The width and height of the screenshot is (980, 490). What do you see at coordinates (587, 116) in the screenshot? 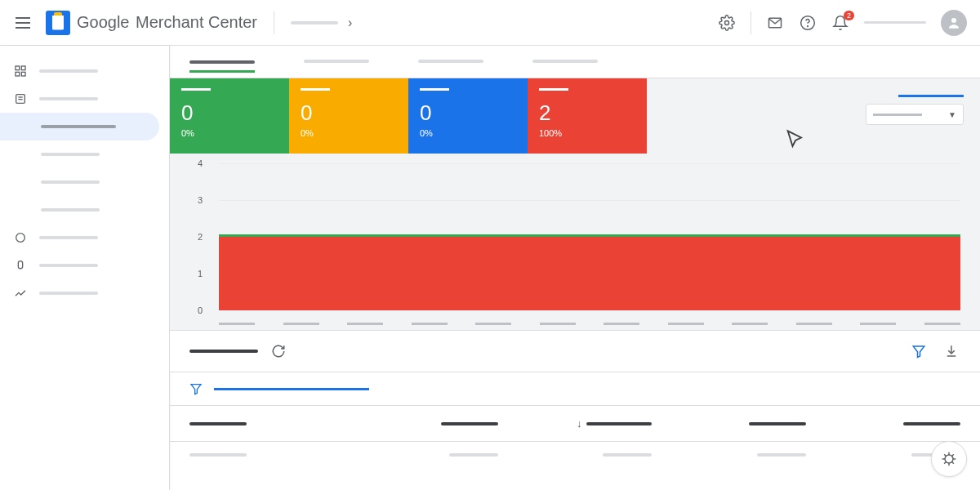
I see `status-card-3: 2100%` at bounding box center [587, 116].